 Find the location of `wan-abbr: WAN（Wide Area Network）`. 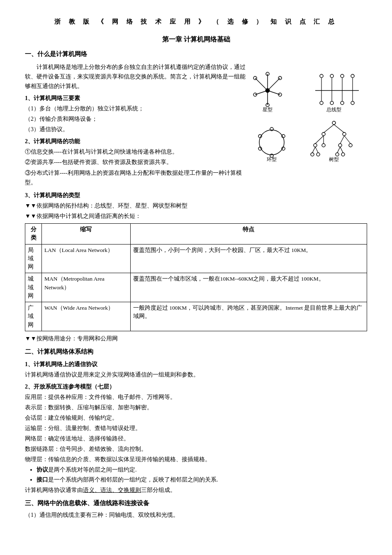

wan-abbr: WAN（Wide Area Network） is located at coordinates (86, 317).